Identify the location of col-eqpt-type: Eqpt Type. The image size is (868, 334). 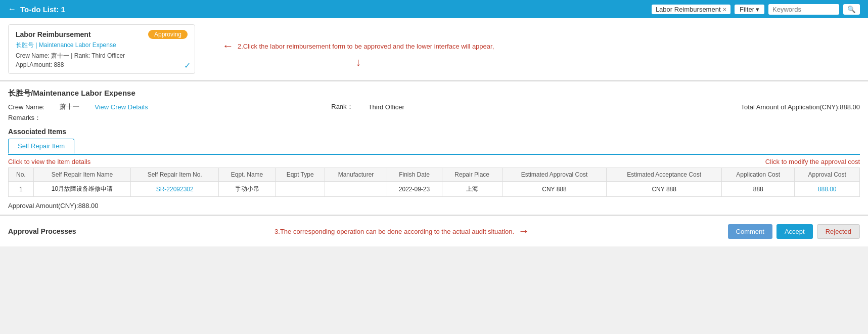
(300, 175).